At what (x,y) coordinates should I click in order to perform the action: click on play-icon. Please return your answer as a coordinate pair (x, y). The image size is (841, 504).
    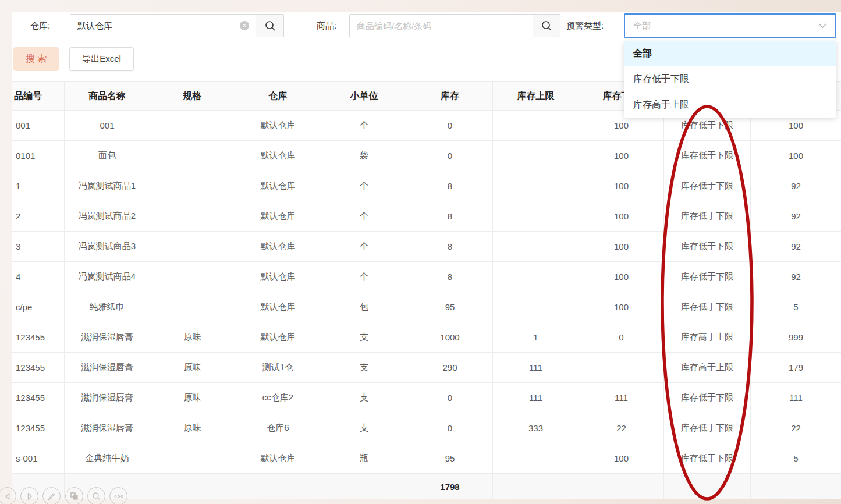
    Looking at the image, I should click on (30, 496).